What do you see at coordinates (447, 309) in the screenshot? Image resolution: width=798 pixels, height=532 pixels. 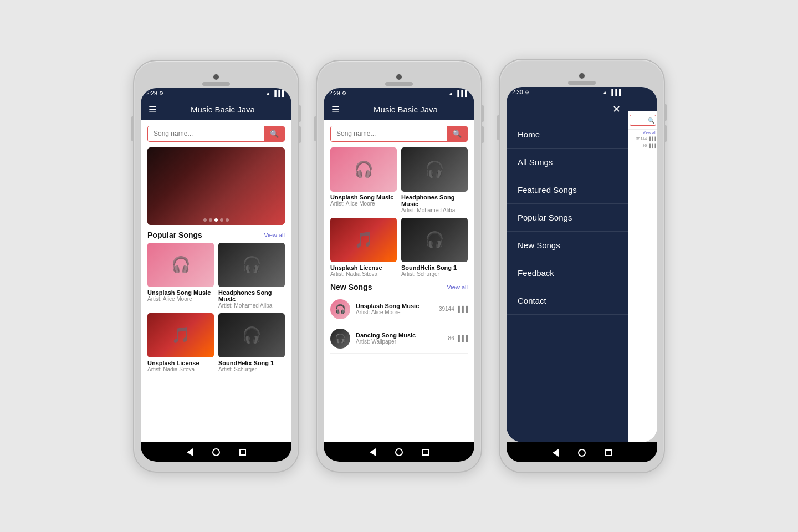 I see `ns-count-value-1: 39144` at bounding box center [447, 309].